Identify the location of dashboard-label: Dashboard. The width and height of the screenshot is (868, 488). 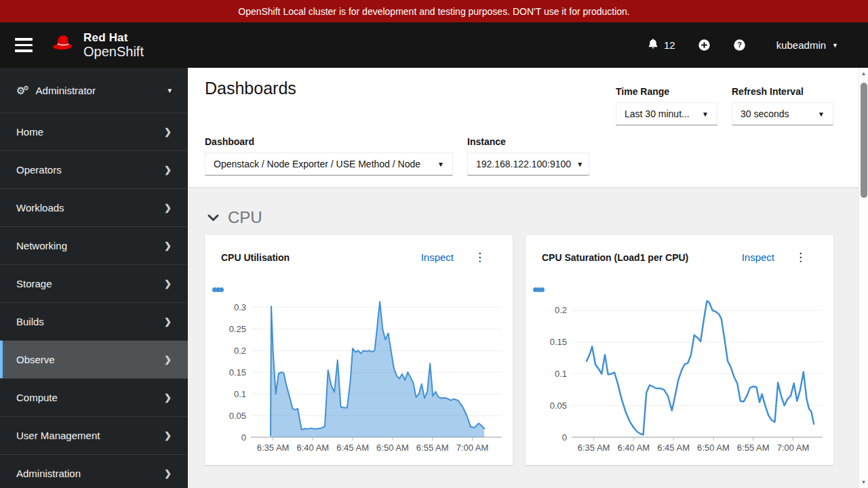
(329, 142).